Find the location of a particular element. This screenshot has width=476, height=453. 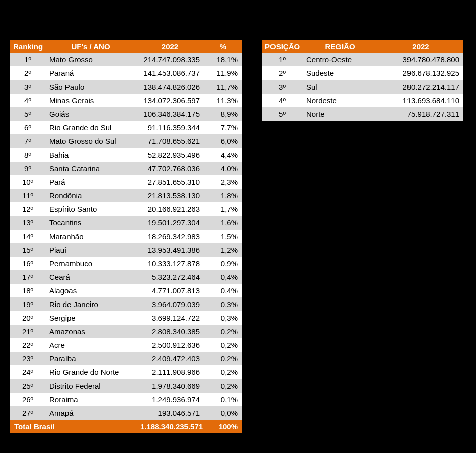

value-cell: 2.808.340.385 is located at coordinates (170, 331).